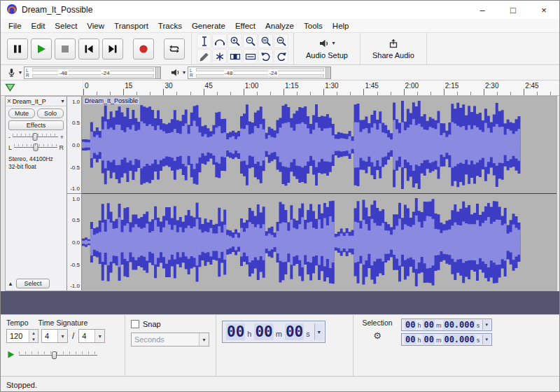 The width and height of the screenshot is (560, 392). I want to click on play-at-speed-button, so click(11, 354).